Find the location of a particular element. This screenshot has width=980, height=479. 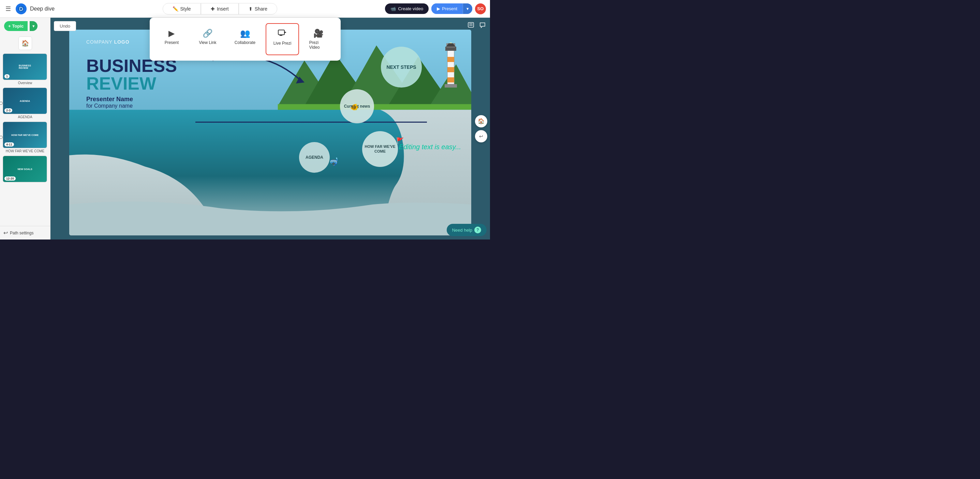

slide-num-411: 4-11 is located at coordinates (9, 144).